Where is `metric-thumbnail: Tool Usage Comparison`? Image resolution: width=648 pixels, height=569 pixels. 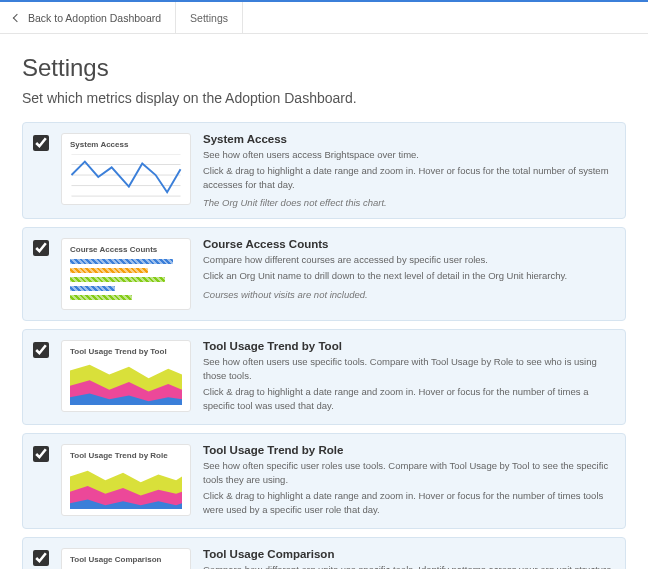
metric-thumbnail: Tool Usage Comparison is located at coordinates (126, 558).